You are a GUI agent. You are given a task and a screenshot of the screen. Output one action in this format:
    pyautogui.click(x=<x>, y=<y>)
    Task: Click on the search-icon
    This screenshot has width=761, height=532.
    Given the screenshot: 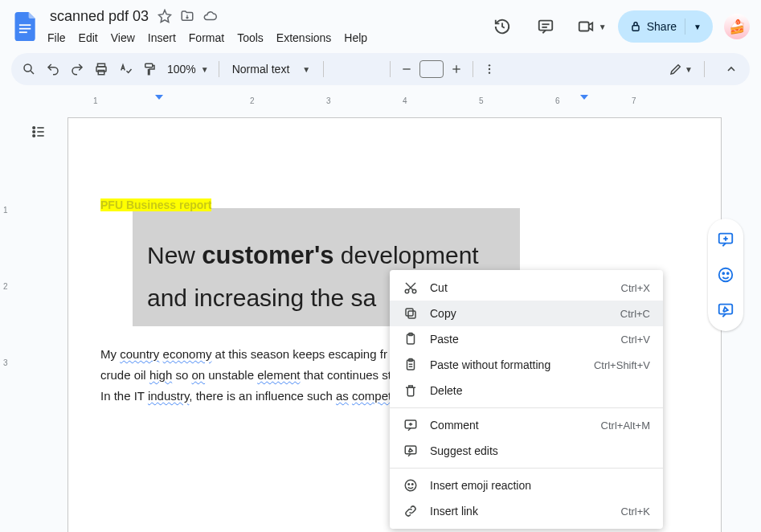 What is the action you would take?
    pyautogui.click(x=29, y=69)
    